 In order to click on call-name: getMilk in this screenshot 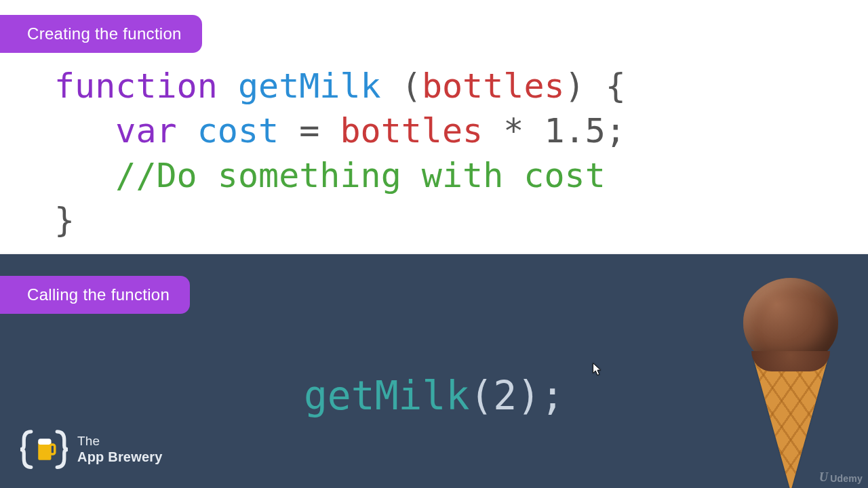, I will do `click(387, 396)`.